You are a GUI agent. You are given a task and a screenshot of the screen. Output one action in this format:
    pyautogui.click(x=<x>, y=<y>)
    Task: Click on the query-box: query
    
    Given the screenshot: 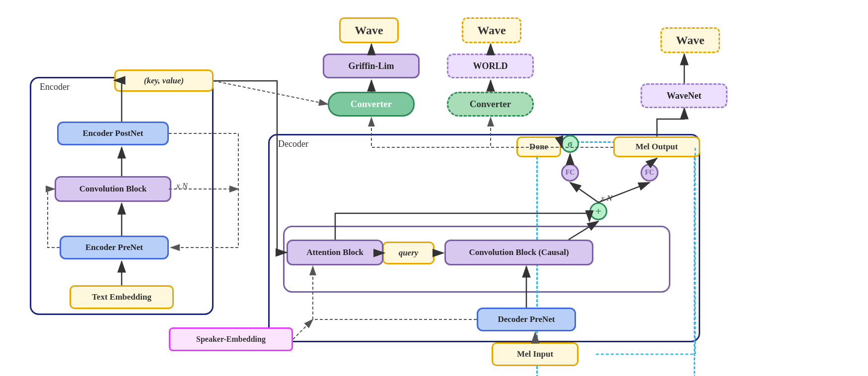 What is the action you would take?
    pyautogui.click(x=408, y=253)
    